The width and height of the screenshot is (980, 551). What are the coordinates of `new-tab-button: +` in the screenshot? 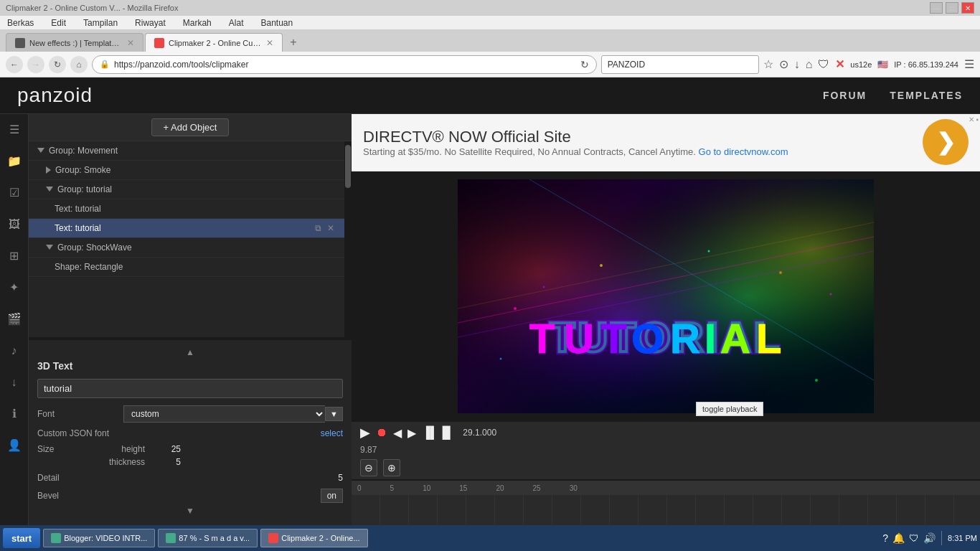 It's located at (293, 42).